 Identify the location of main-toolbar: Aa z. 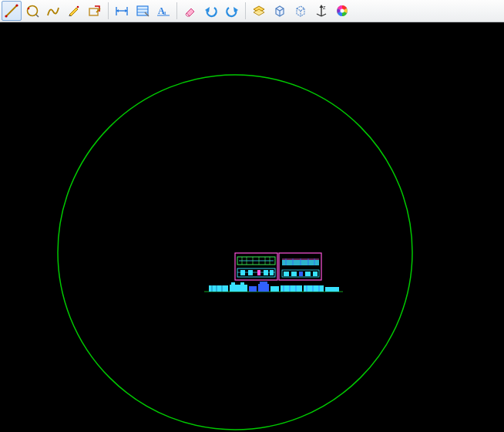
(252, 11).